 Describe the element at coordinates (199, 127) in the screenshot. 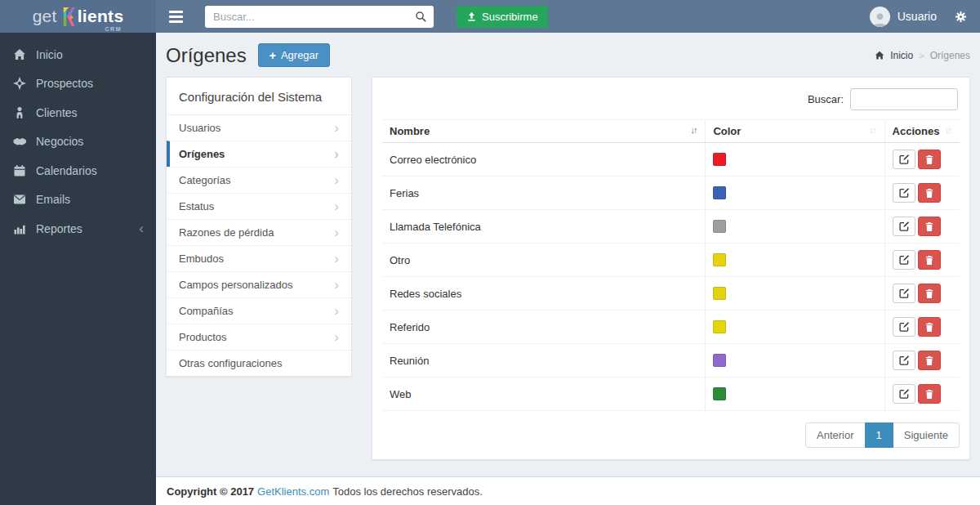

I see `config-item-label: Usuarios` at that location.